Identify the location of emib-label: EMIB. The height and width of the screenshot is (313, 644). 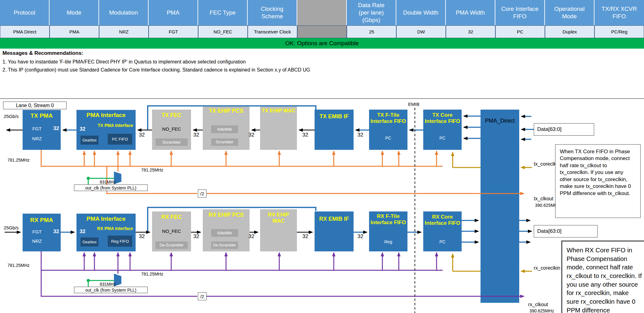
(414, 104).